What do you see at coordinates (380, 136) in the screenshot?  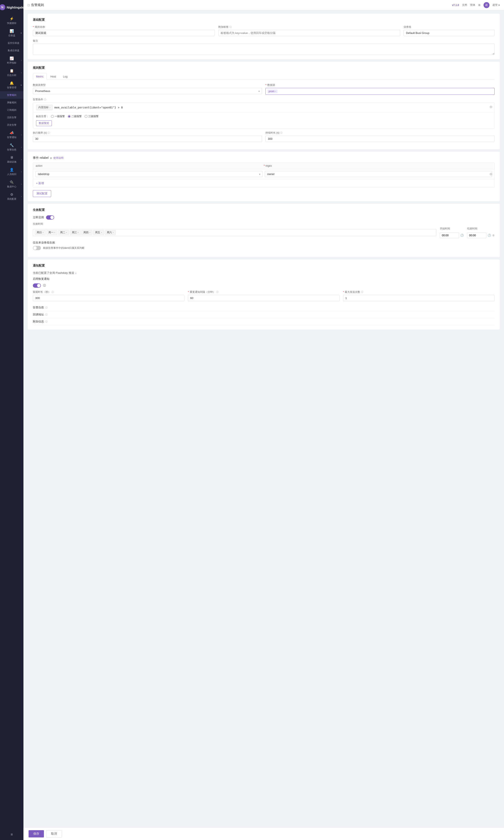 I see `duration-group: 持续时长 (s) ⓘ` at bounding box center [380, 136].